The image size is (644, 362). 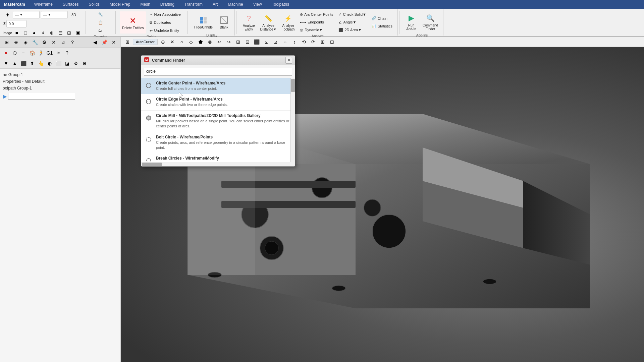 What do you see at coordinates (218, 102) in the screenshot?
I see `result-item-2: Circle Edge Point - Wireframe/Arcs Creat…` at bounding box center [218, 102].